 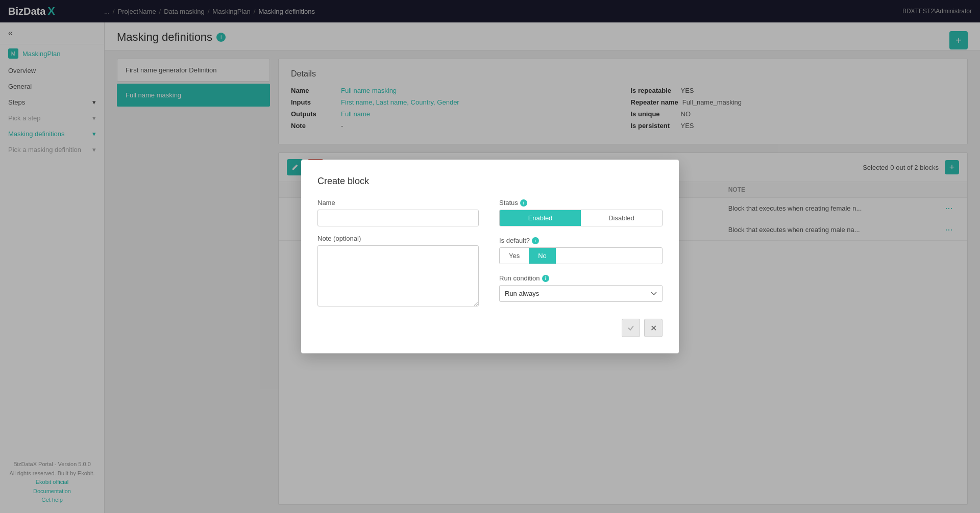 What do you see at coordinates (398, 253) in the screenshot?
I see `modal-left-panel: Name Note (optional)` at bounding box center [398, 253].